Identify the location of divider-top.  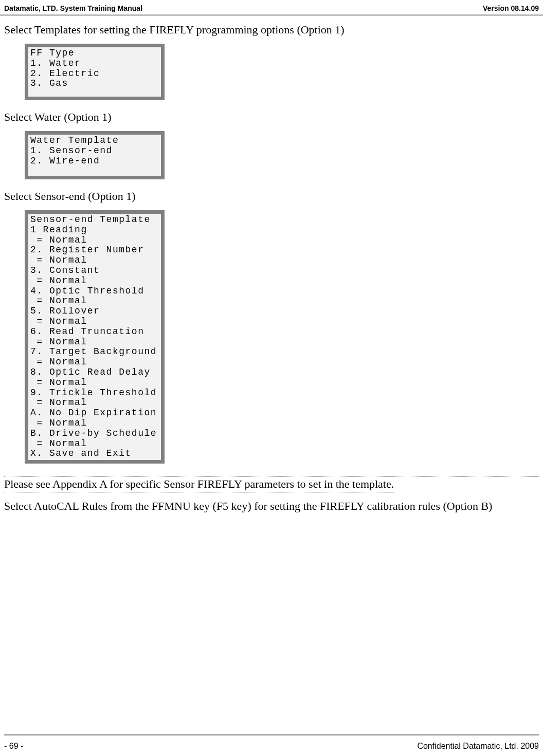
(272, 476).